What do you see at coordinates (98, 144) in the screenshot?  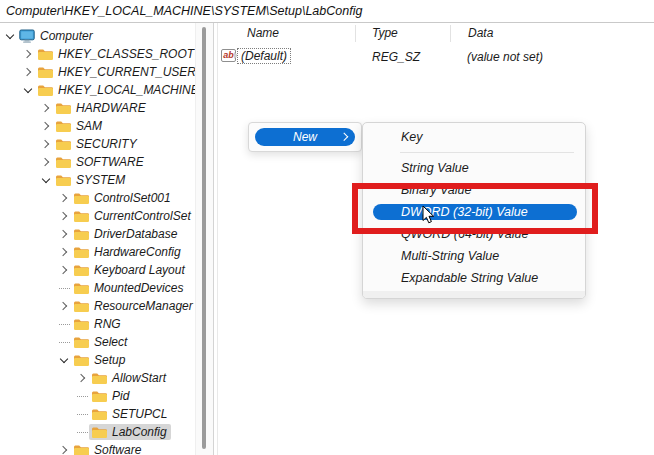 I see `tree-item-security: SECURITY` at bounding box center [98, 144].